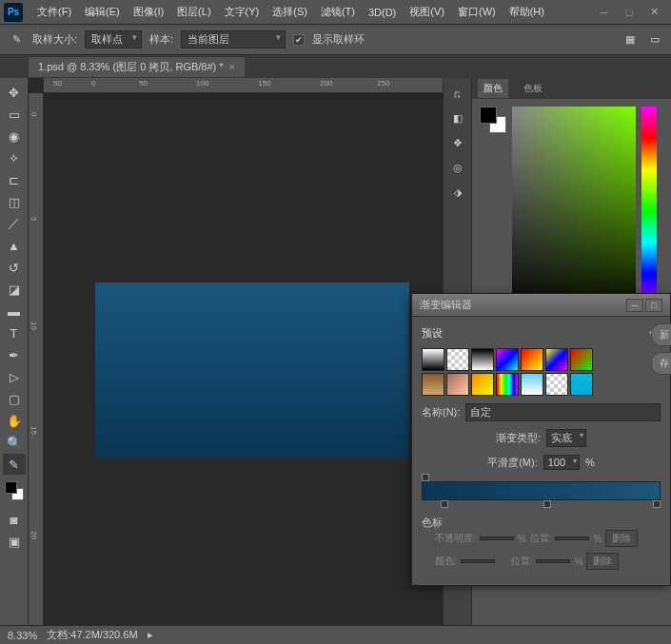  Describe the element at coordinates (23, 635) in the screenshot. I see `zoom-level: 8.33%` at that location.